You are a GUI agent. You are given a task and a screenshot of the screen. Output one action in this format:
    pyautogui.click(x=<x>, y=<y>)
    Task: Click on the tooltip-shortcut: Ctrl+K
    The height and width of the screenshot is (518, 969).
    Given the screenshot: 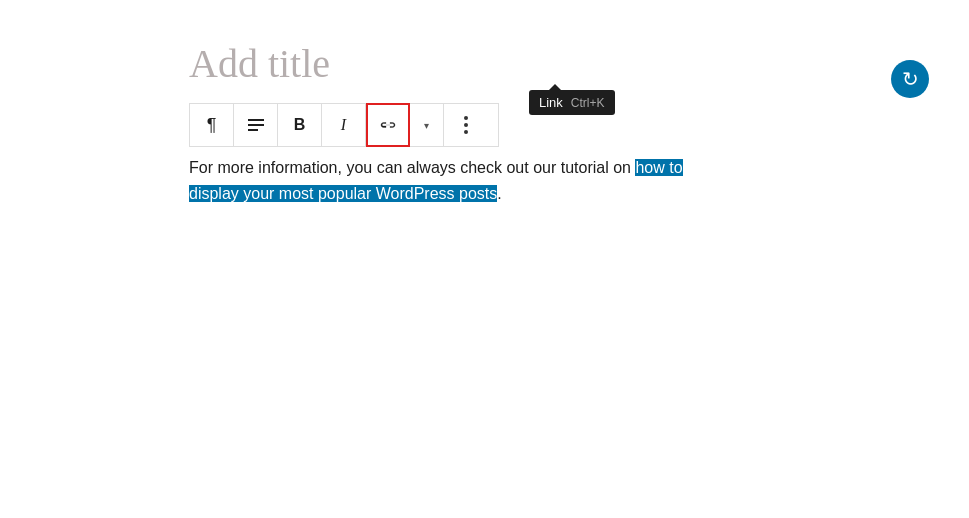 What is the action you would take?
    pyautogui.click(x=588, y=103)
    